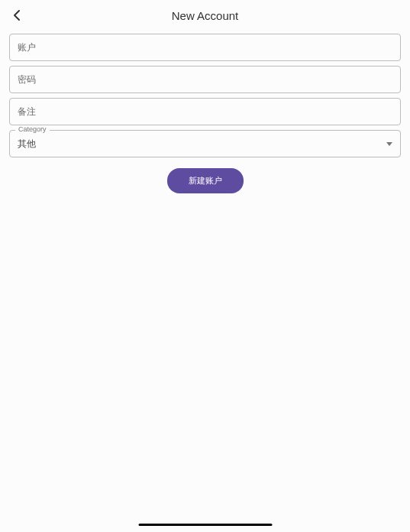 The height and width of the screenshot is (532, 410). What do you see at coordinates (205, 112) in the screenshot?
I see `note-input` at bounding box center [205, 112].